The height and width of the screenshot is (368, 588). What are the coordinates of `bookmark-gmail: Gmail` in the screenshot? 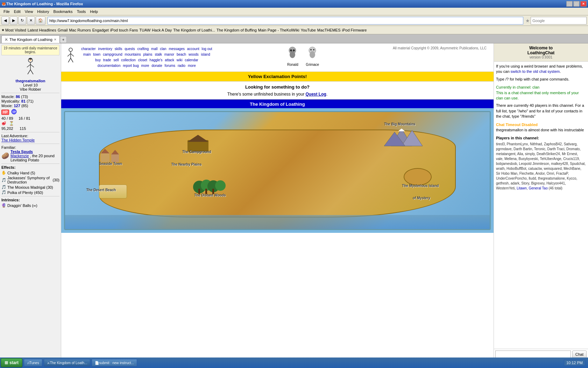 It's located at (63, 30).